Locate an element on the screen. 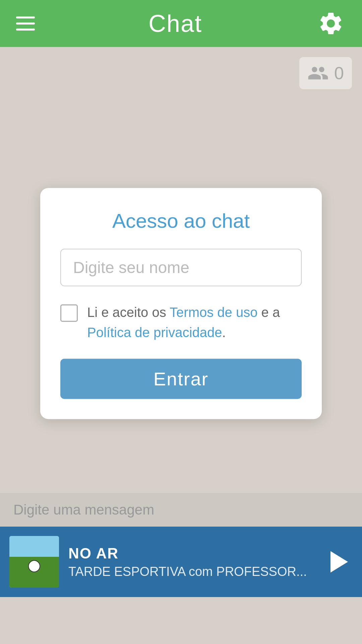 This screenshot has height=644, width=362. bottom-show-info: NO AR TARDE ESPORTIVA com PROFESSOR... is located at coordinates (191, 562).